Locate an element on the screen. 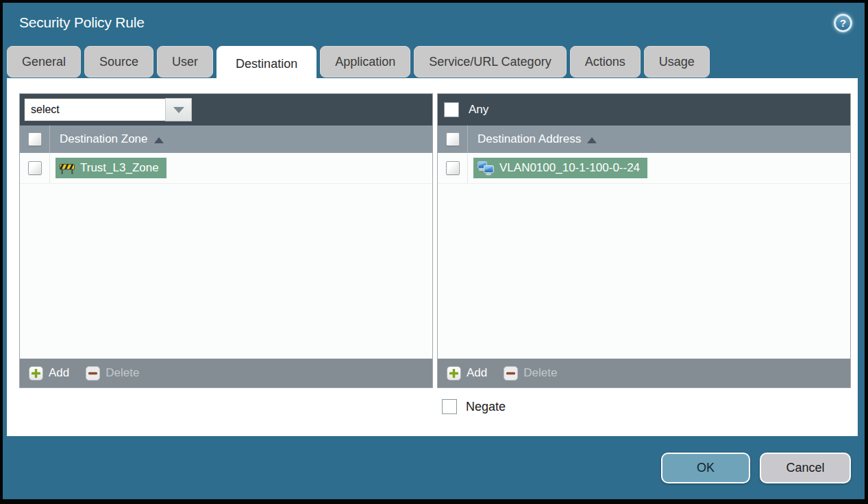  chevron-down-icon is located at coordinates (179, 110).